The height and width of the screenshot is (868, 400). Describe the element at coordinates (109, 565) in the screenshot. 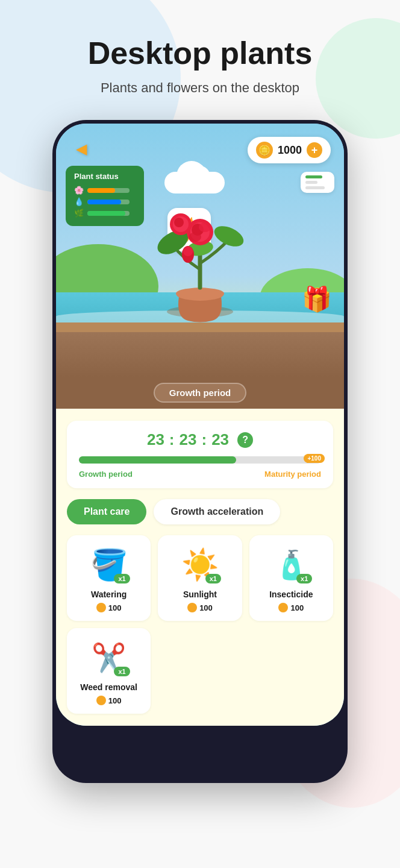

I see `care-icon-watering: 🪣 x1` at that location.